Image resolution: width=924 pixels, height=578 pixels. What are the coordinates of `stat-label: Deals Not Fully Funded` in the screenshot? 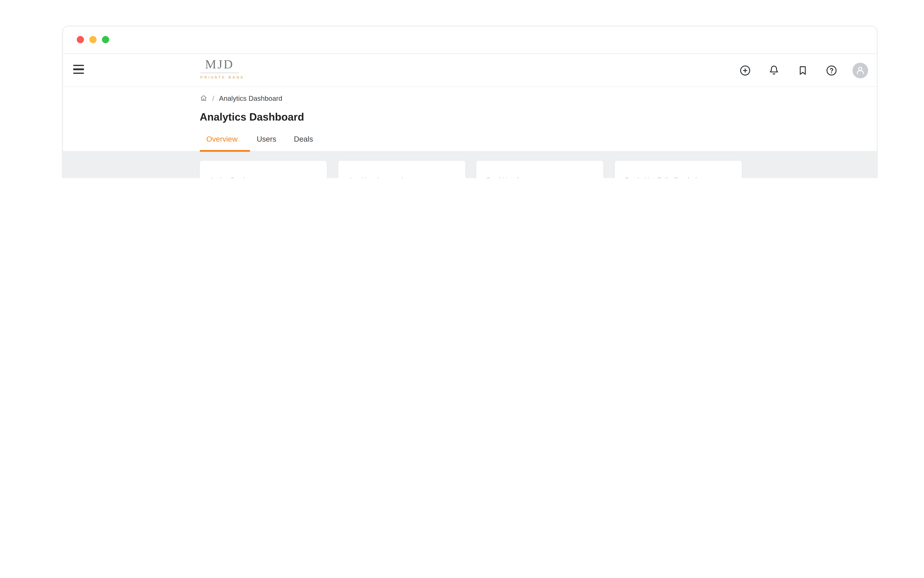 It's located at (661, 177).